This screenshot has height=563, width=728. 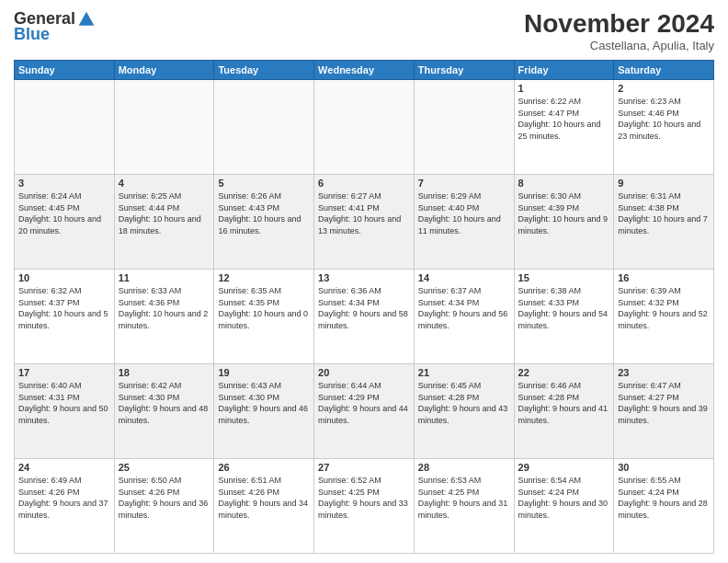 What do you see at coordinates (664, 467) in the screenshot?
I see `day-number: 30` at bounding box center [664, 467].